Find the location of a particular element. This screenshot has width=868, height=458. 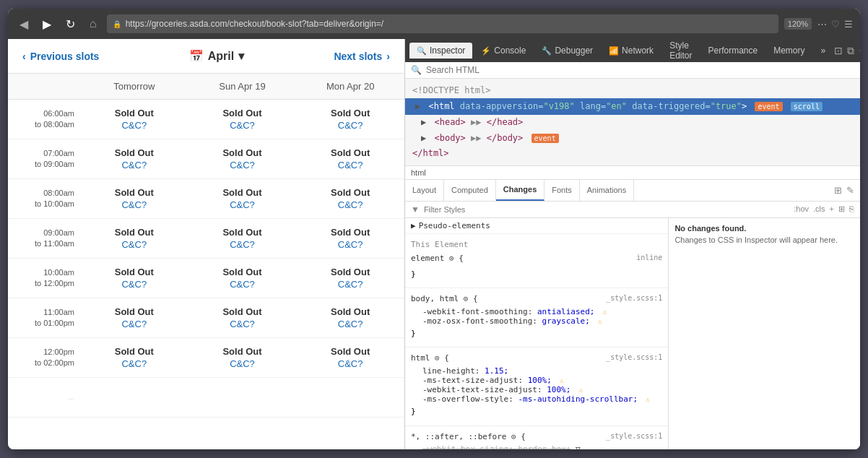

css-file: _style.scss:1 is located at coordinates (634, 298).